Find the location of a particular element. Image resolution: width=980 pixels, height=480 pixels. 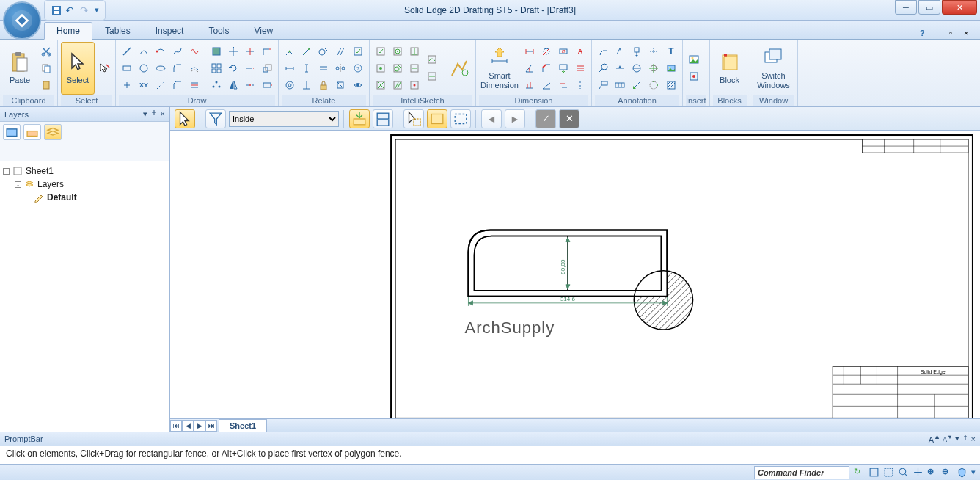

close-button: ✕ is located at coordinates (959, 7).